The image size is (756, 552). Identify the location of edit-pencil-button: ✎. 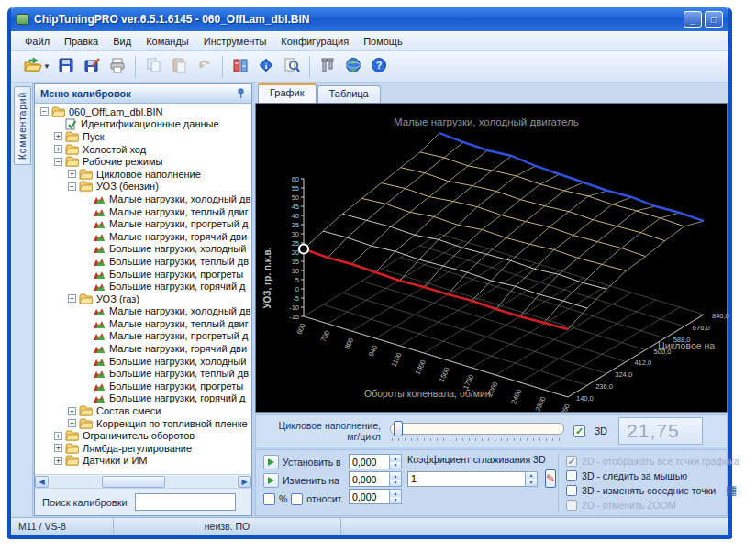
(550, 479).